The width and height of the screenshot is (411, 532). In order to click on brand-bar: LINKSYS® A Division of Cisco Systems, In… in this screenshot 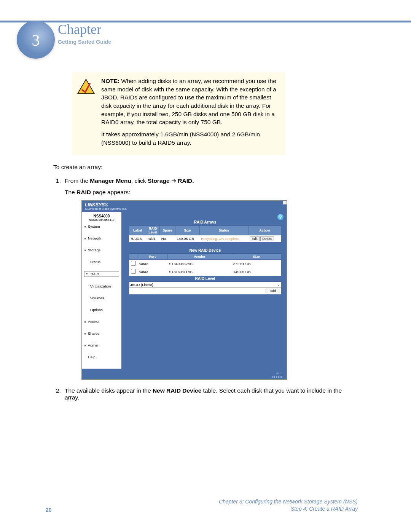, I will do `click(184, 206)`.